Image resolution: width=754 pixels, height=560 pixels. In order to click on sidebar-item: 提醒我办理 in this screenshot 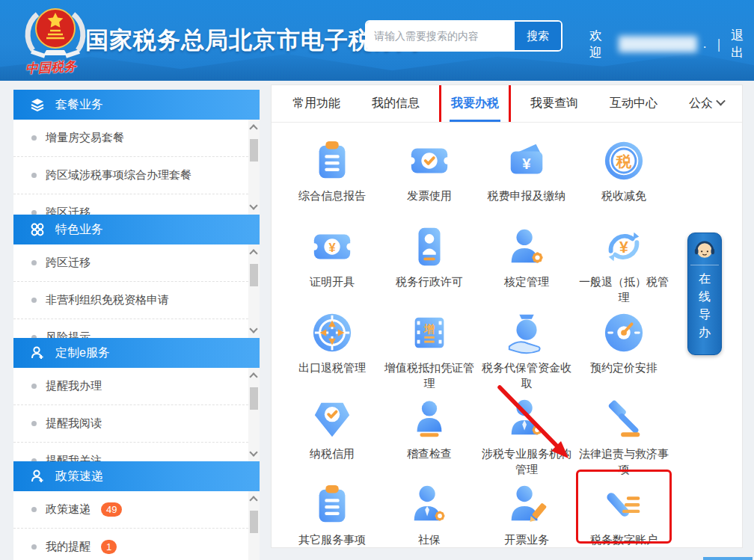, I will do `click(136, 387)`.